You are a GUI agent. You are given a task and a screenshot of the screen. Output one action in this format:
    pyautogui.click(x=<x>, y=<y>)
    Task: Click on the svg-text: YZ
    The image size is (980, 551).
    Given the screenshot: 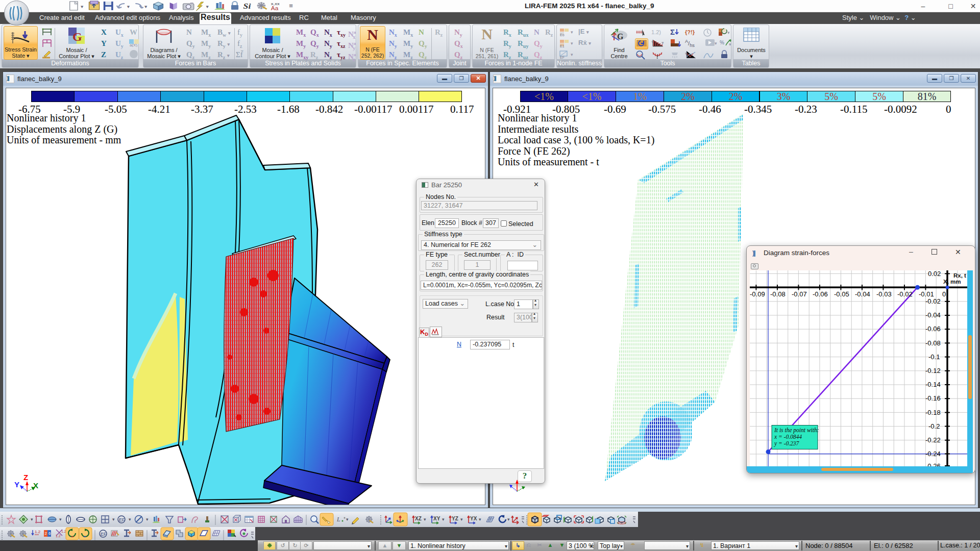 What is the action you would take?
    pyautogui.click(x=455, y=518)
    